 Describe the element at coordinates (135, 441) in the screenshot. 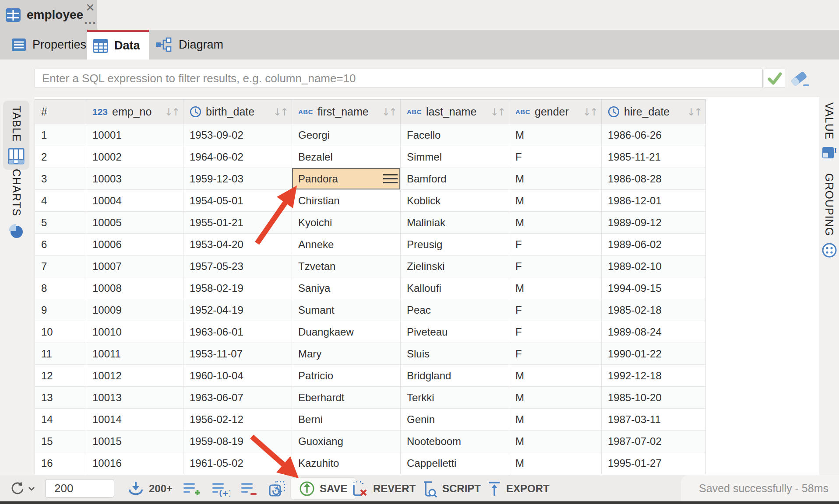

I see `grid-cell: 10015` at that location.